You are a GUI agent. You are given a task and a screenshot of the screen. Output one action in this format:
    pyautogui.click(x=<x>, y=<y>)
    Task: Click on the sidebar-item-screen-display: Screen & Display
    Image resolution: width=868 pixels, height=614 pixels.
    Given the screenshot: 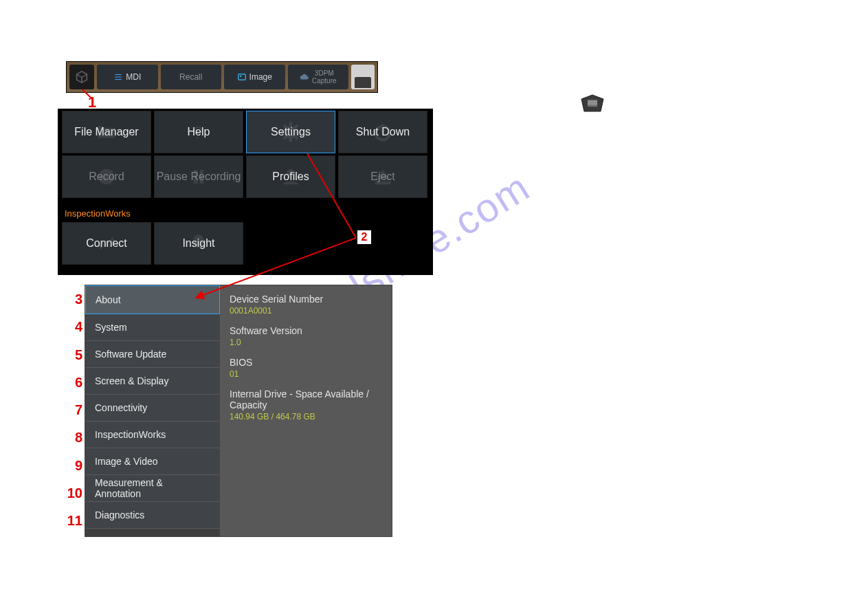 What is the action you would take?
    pyautogui.click(x=153, y=381)
    